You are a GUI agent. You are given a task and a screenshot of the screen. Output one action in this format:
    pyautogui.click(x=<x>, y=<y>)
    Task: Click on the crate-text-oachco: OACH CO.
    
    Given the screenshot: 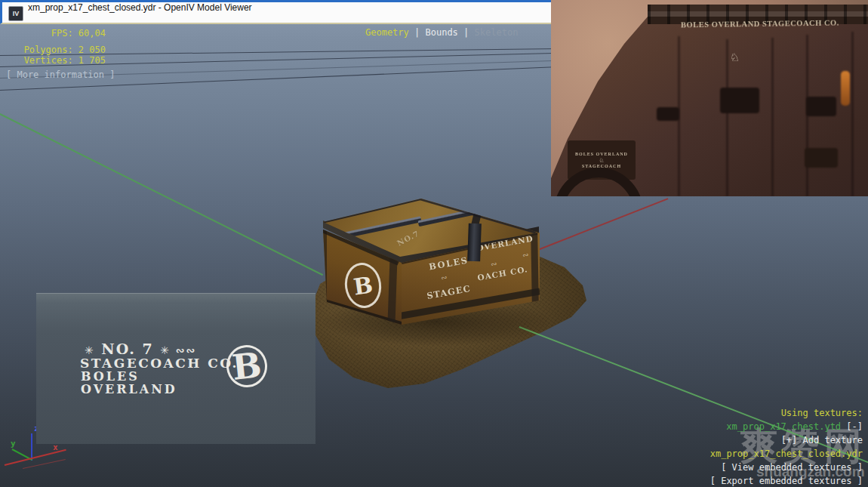 What is the action you would take?
    pyautogui.click(x=503, y=273)
    